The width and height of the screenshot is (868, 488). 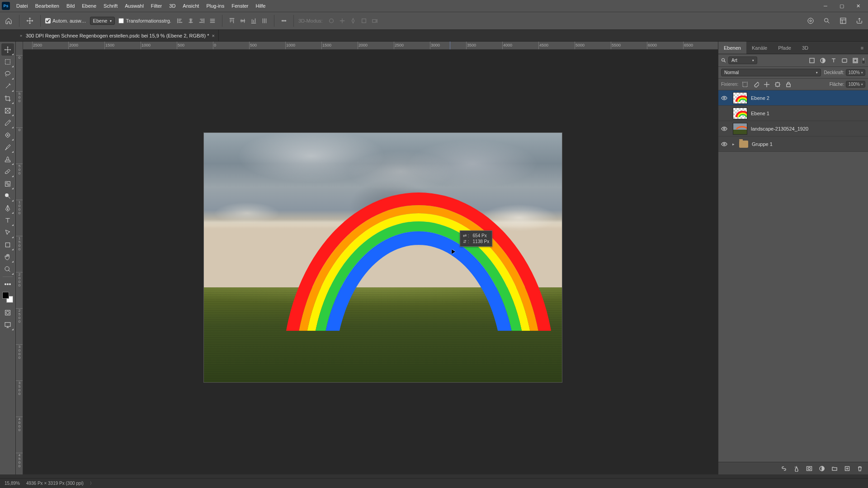 I want to click on lock-position-button, so click(x=767, y=84).